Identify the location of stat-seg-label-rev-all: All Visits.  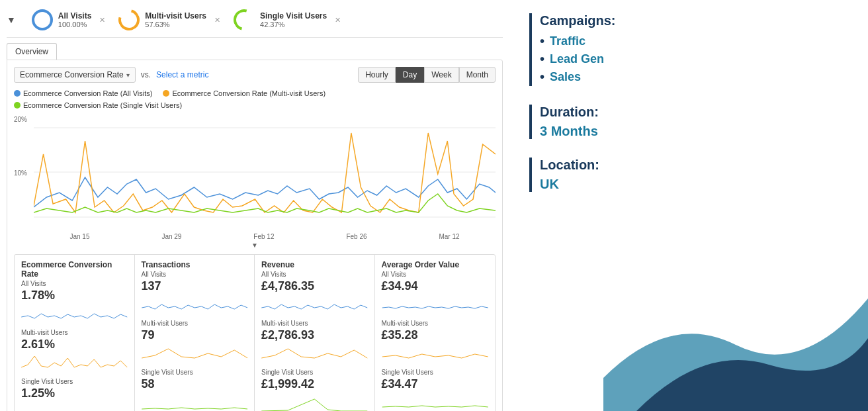
(315, 274).